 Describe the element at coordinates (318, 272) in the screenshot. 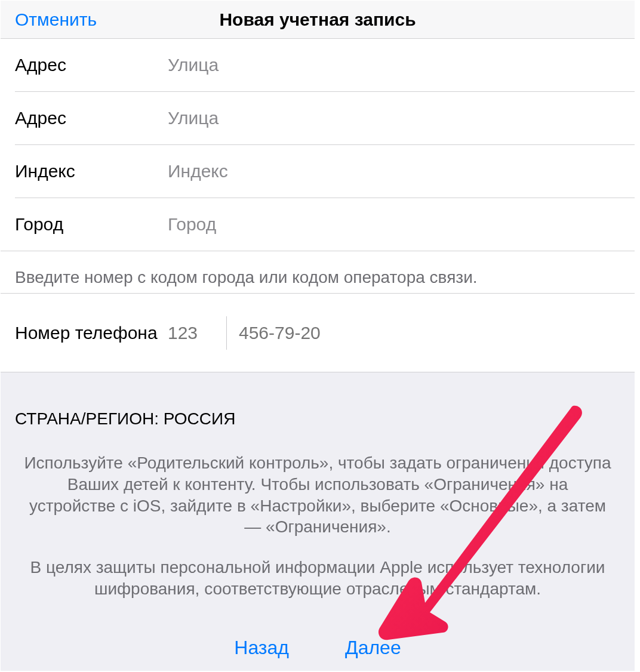

I see `phone-hint: Введите номер с кодом города или кодом о…` at that location.